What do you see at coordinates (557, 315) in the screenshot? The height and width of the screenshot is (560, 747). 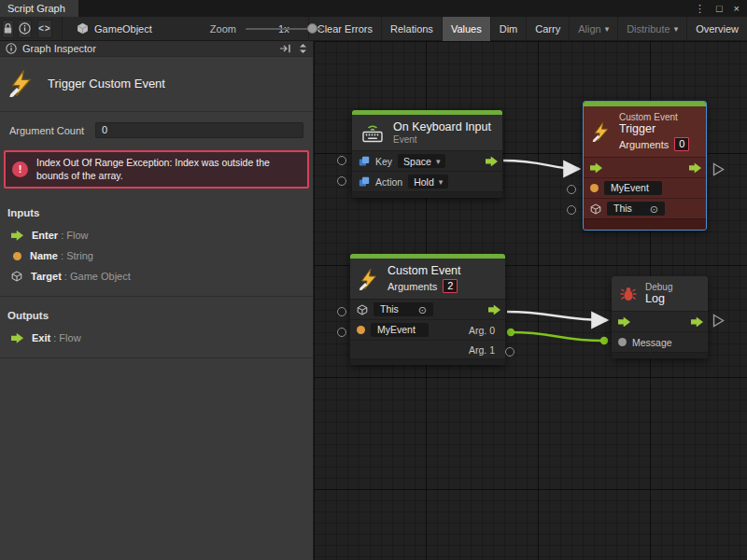 I see `wire-event-to-log` at bounding box center [557, 315].